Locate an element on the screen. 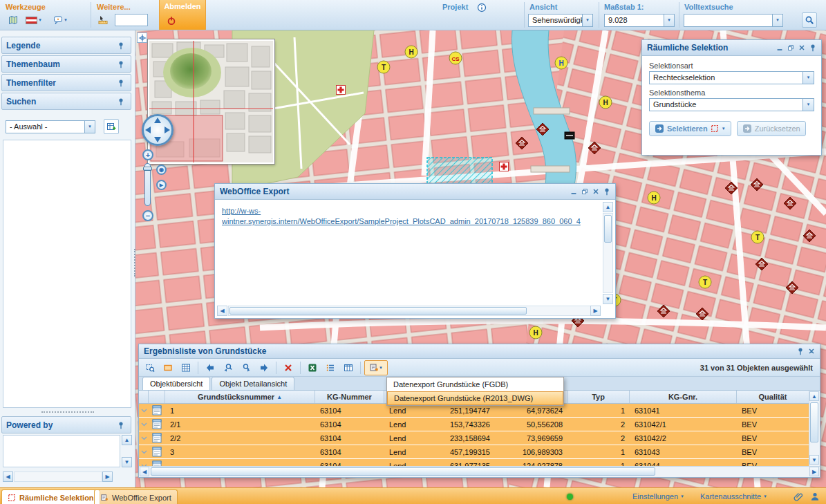 This screenshot has height=504, width=826. sidebar-item-legende: Legende is located at coordinates (66, 46).